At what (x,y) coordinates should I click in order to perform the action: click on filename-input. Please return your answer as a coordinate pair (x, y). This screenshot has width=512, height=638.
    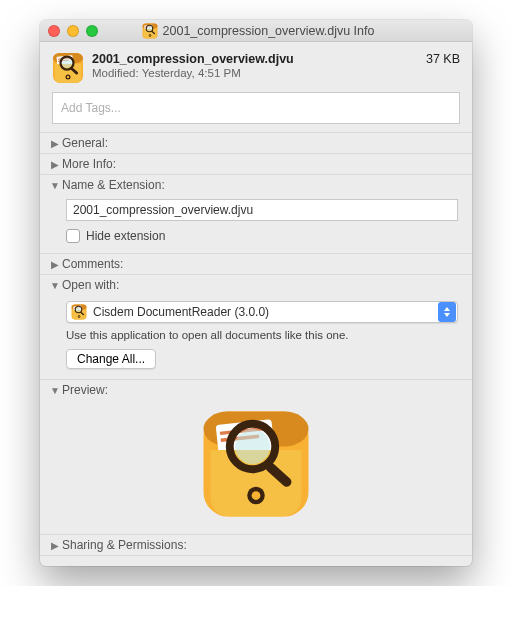
    Looking at the image, I should click on (262, 210).